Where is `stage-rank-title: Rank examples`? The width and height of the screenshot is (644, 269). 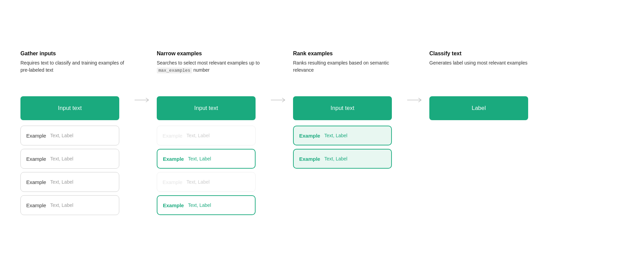 stage-rank-title: Rank examples is located at coordinates (348, 54).